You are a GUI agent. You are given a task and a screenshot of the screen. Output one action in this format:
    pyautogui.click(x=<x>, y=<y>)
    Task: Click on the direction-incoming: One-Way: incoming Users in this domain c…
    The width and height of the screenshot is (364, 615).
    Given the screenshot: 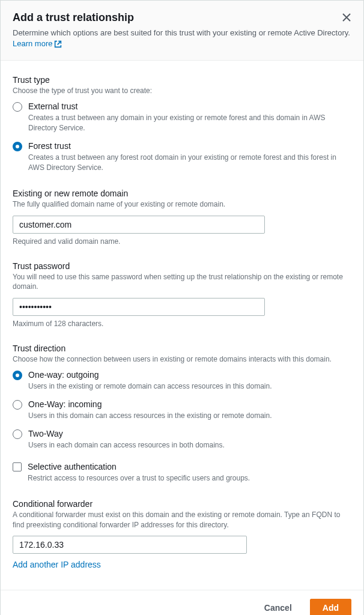 What is the action you would take?
    pyautogui.click(x=182, y=410)
    